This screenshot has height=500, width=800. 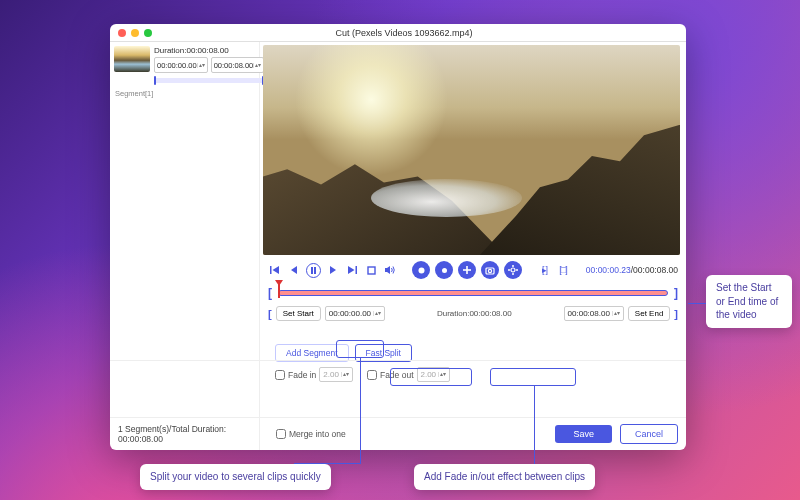 I want to click on playhead-icon, so click(x=279, y=291).